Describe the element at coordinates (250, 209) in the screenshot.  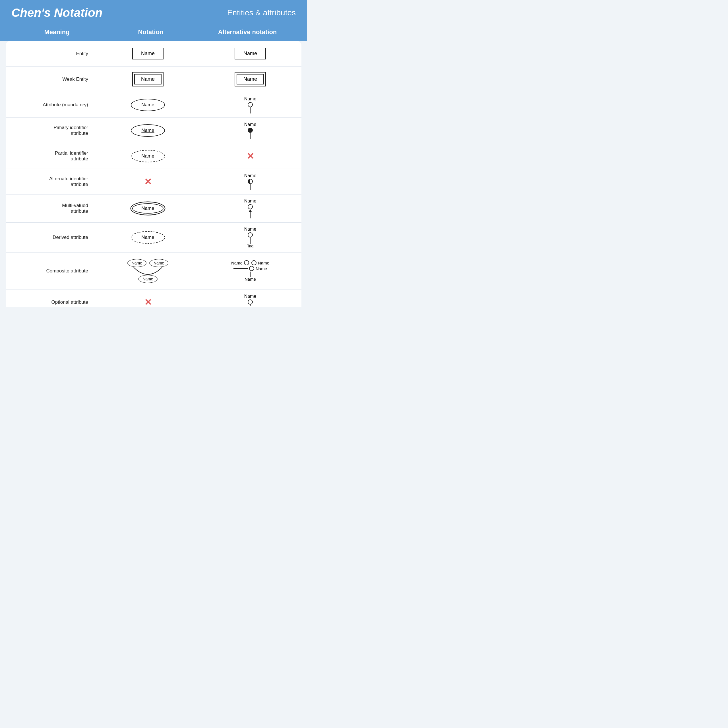
I see `alt-arrow-circle: Name` at that location.